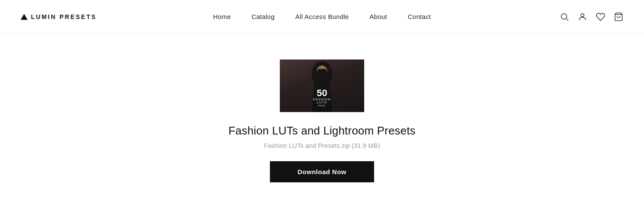  Describe the element at coordinates (419, 16) in the screenshot. I see `nav-item-contact: Contact` at that location.